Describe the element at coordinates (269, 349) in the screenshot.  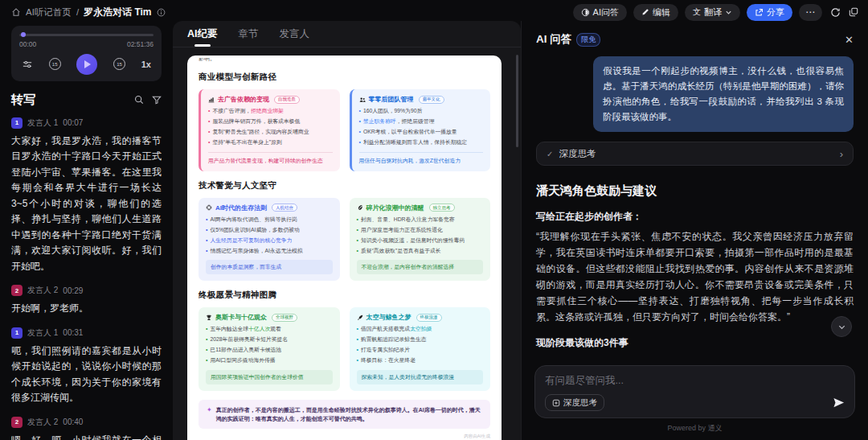
I see `summary-topic-card: 奥斯卡与十亿观众 全球视野 •五年内触达全球十亿人次观看•2028年前获得奥斯卡…` at that location.